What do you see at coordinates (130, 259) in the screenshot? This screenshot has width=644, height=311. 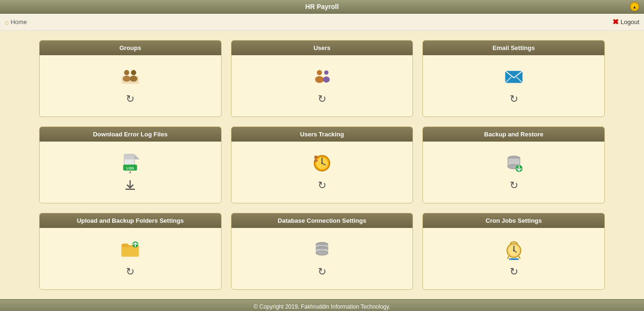 I see `card-upload-backup-body: ↻` at bounding box center [130, 259].